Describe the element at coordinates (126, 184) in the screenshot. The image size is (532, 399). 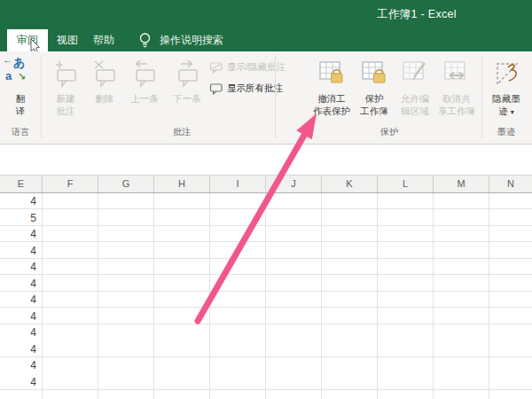
I see `column-header: G` at that location.